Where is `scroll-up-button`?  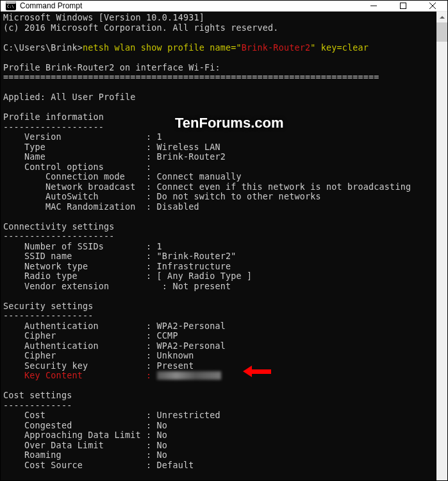
scroll-up-button is located at coordinates (442, 17).